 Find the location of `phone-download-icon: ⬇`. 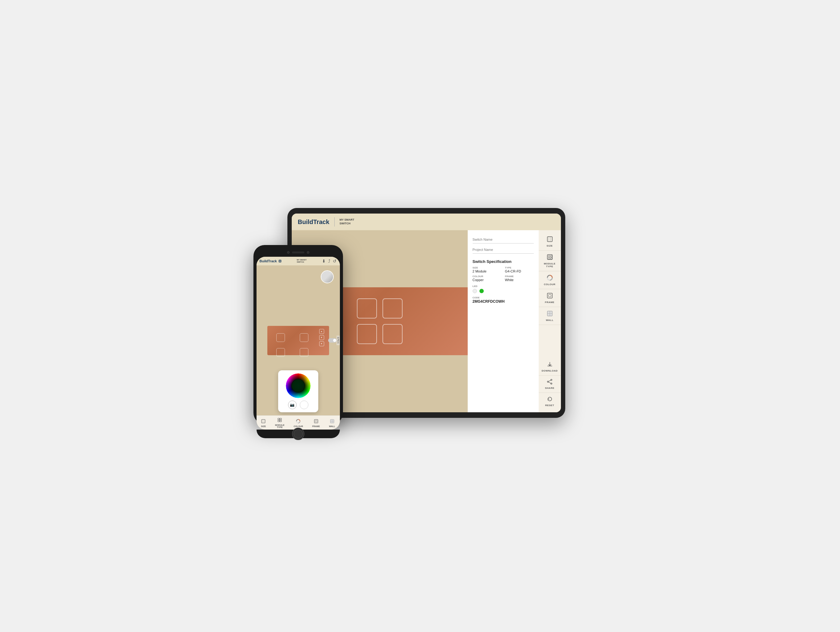

phone-download-icon: ⬇ is located at coordinates (324, 261).